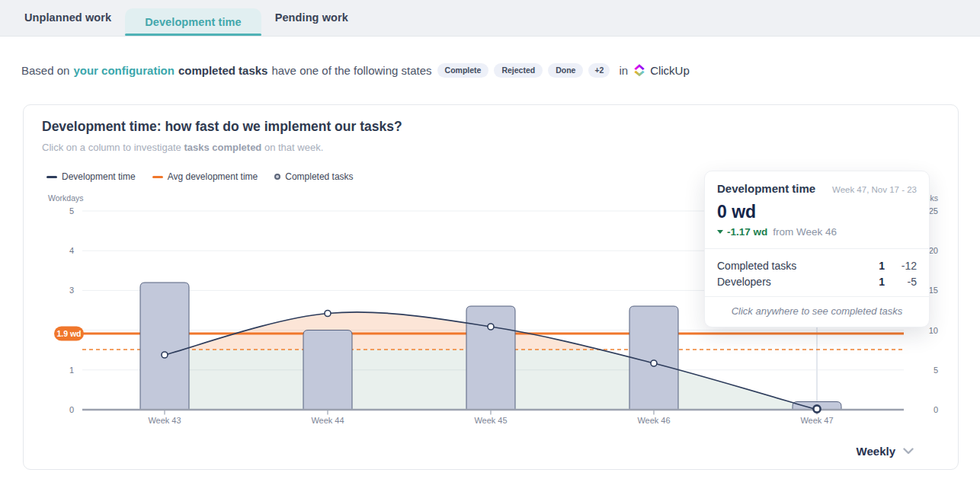 This screenshot has width=980, height=479. I want to click on state-badge-more-count: +2, so click(599, 70).